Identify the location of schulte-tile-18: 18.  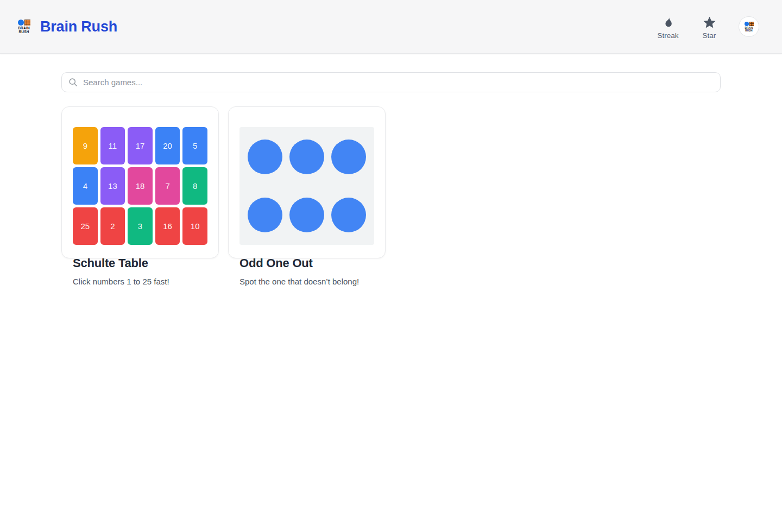
(140, 186).